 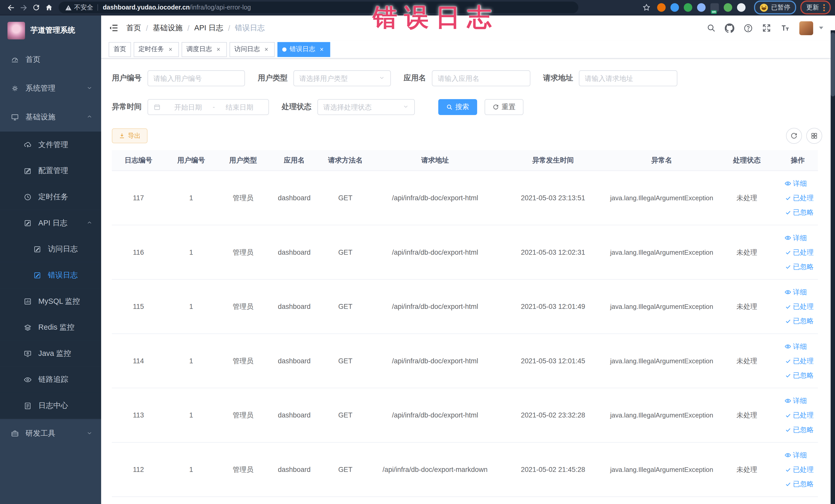 What do you see at coordinates (23, 7) in the screenshot?
I see `browser-forward-button` at bounding box center [23, 7].